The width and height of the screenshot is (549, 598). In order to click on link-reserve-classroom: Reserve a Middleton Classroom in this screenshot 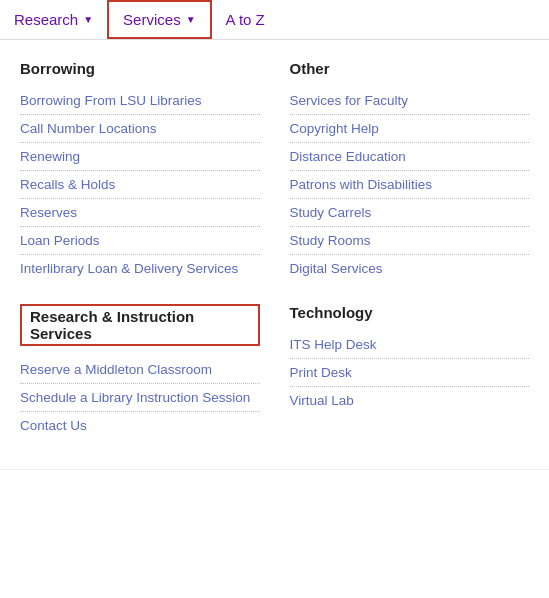, I will do `click(140, 370)`.